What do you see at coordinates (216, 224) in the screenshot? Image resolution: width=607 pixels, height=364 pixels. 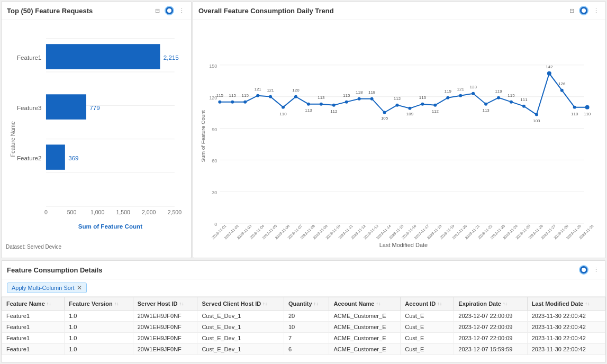 I see `svg-text: 0` at bounding box center [216, 224].